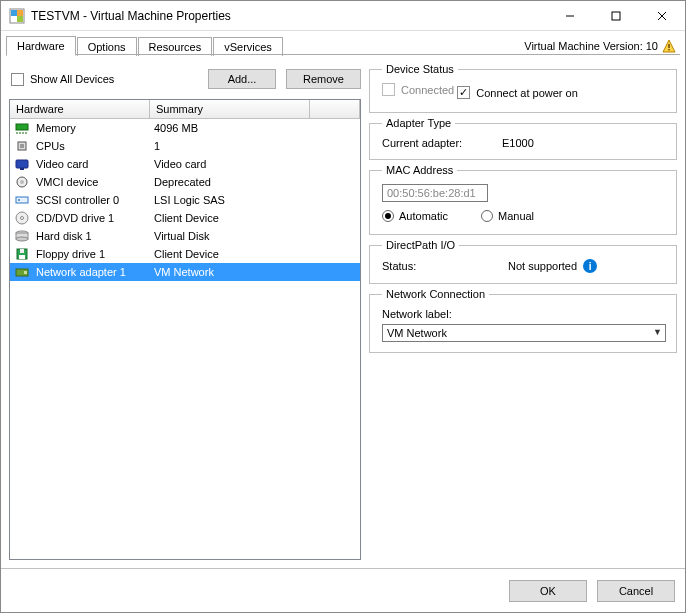 The height and width of the screenshot is (613, 686). I want to click on show-all-devices-checkbox: Show All Devices, so click(62, 80).